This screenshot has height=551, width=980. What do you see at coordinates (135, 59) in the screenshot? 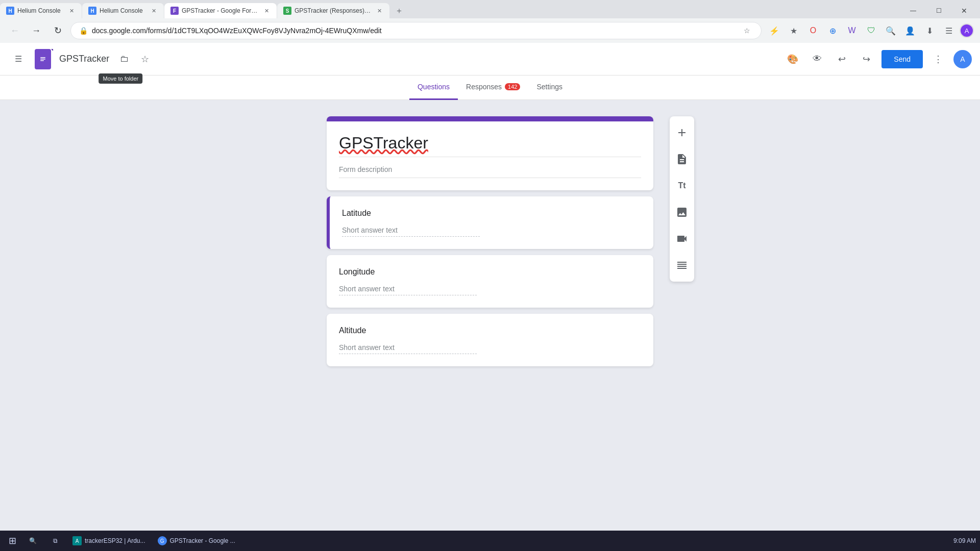
I see `app-actions: 🗀 Move to folder ☆` at bounding box center [135, 59].